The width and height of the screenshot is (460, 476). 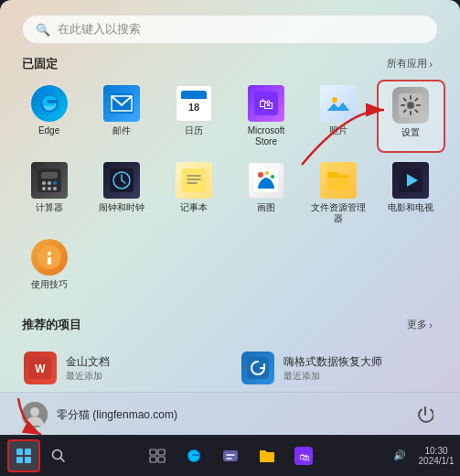 I want to click on taskbar-system-tray: 🔊, so click(x=400, y=456).